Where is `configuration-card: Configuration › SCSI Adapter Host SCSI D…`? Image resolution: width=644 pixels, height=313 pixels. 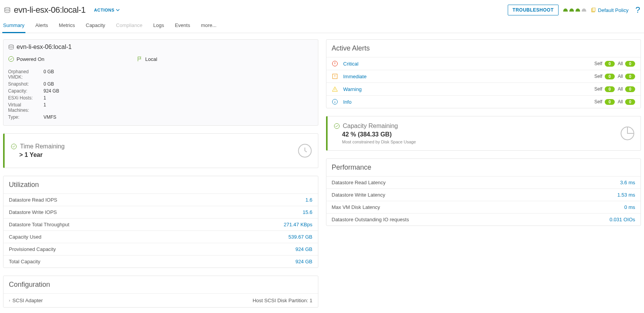
configuration-card: Configuration › SCSI Adapter Host SCSI D… is located at coordinates (161, 291).